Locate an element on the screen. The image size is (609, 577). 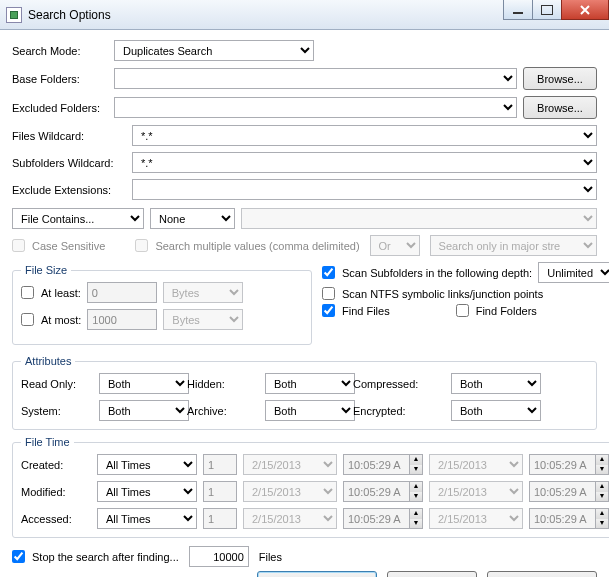
close-button: Close is located at coordinates (432, 574).